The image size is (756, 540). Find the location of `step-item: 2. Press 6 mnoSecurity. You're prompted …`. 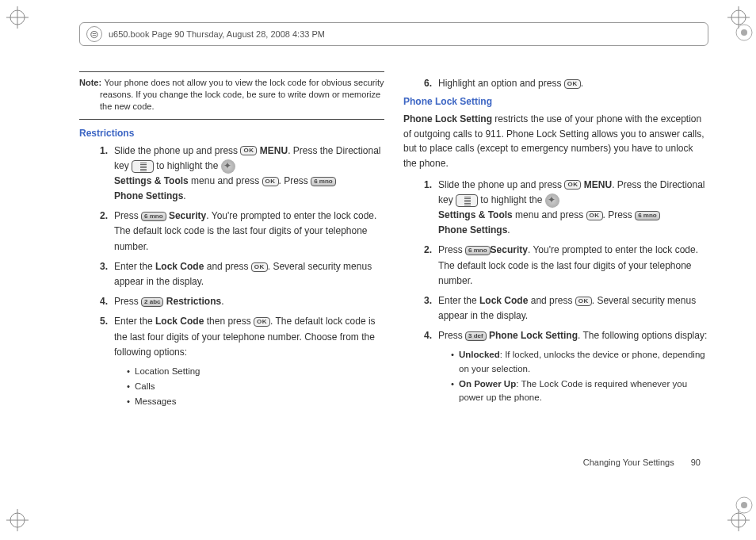

step-item: 2. Press 6 mnoSecurity. You're prompted … is located at coordinates (574, 266).